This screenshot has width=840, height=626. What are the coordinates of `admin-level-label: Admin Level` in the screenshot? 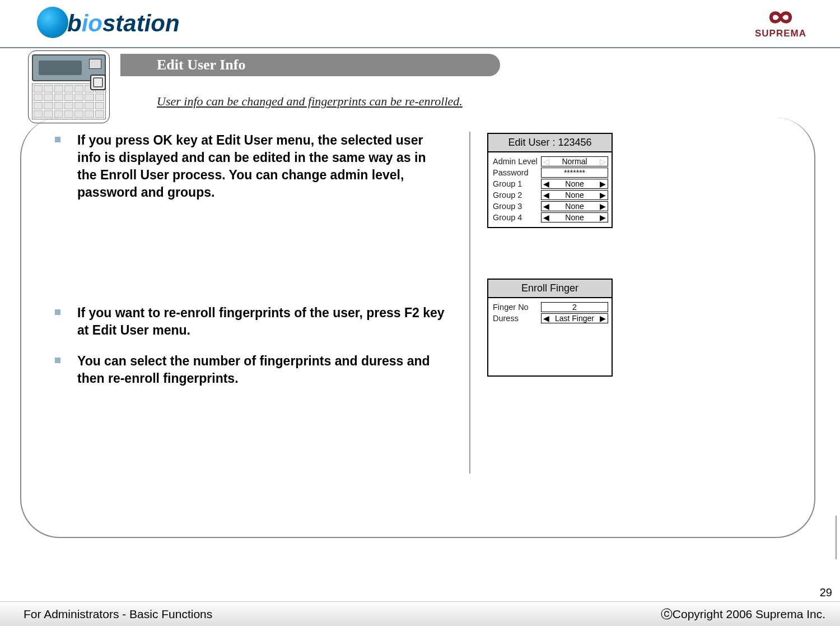 It's located at (517, 161).